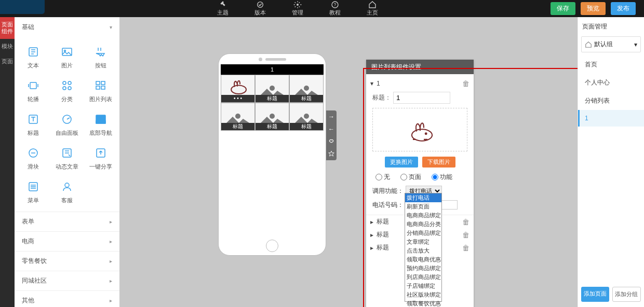  I want to click on dropdown-option: 拨打电话, so click(423, 198).